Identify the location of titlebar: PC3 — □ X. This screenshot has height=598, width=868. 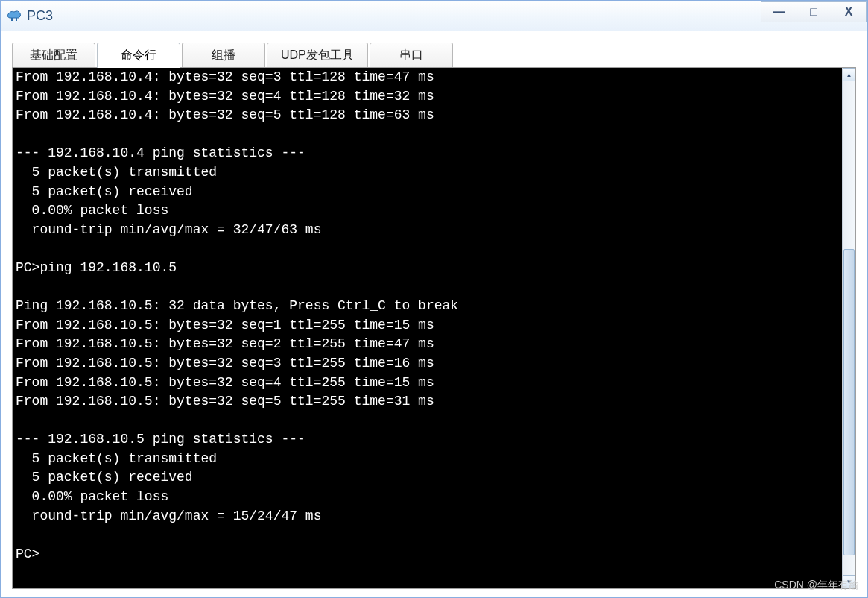
(434, 16).